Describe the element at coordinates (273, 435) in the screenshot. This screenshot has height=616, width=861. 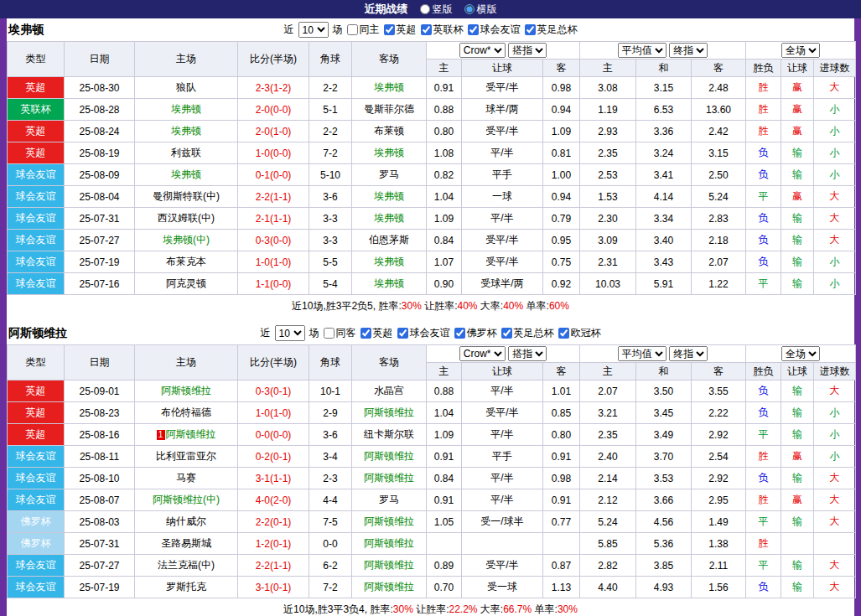
I see `match-score: 0-0(0-0)` at that location.